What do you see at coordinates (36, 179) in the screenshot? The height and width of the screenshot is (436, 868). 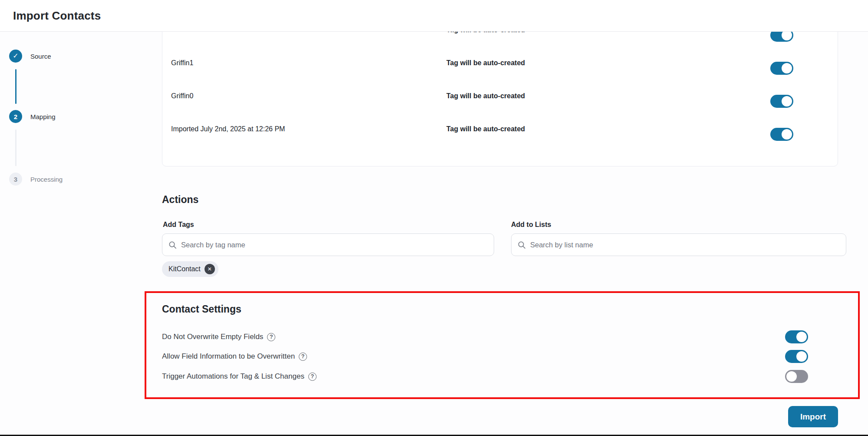 I see `stepper-step-processing: 3 Processing` at bounding box center [36, 179].